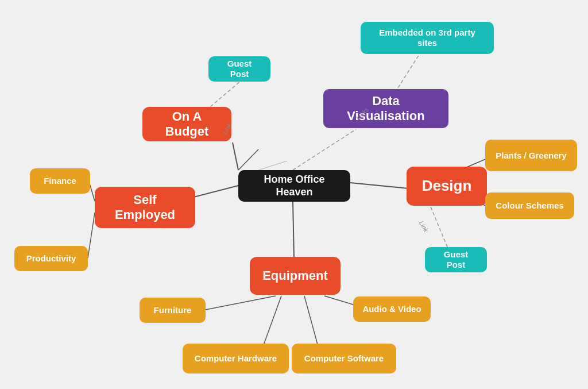 The height and width of the screenshot is (389, 588). What do you see at coordinates (295, 276) in the screenshot?
I see `node-equipment-label: Equipment` at bounding box center [295, 276].